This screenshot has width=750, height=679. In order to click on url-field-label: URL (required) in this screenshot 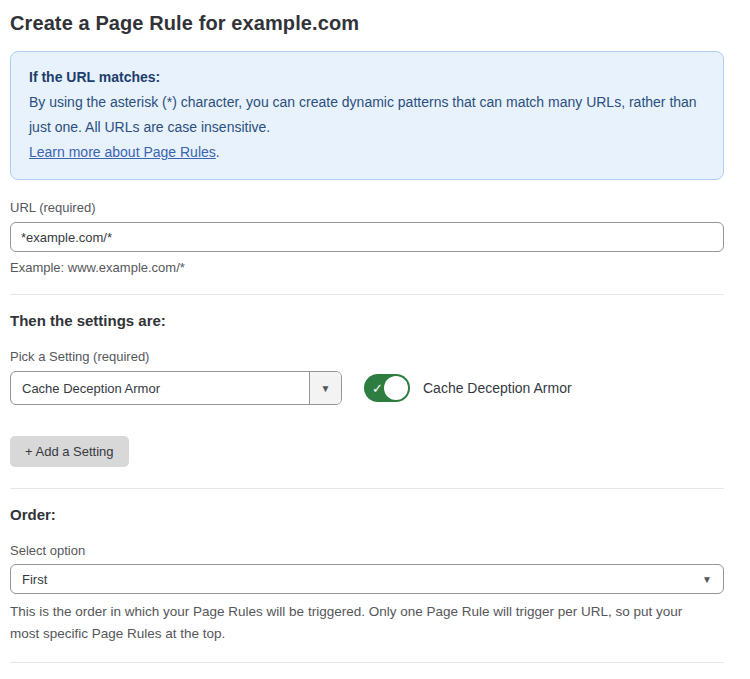, I will do `click(367, 208)`.